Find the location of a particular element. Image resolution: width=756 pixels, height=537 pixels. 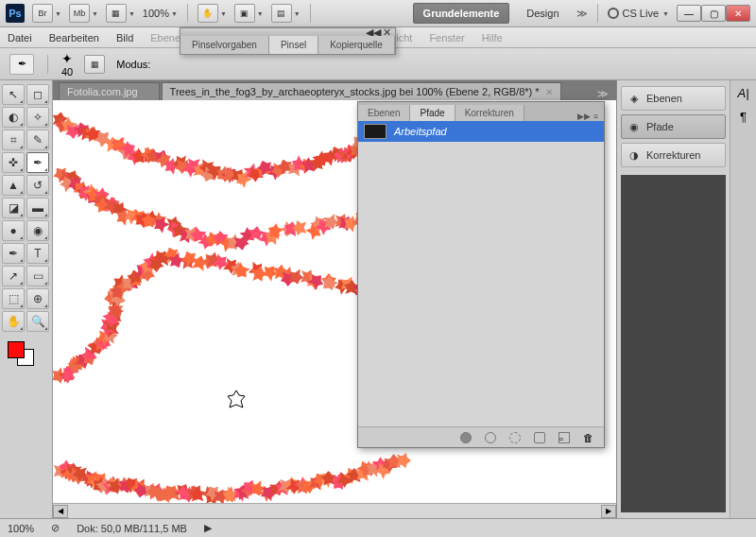

rp-pfade-button: ◉Pfade is located at coordinates (673, 127).